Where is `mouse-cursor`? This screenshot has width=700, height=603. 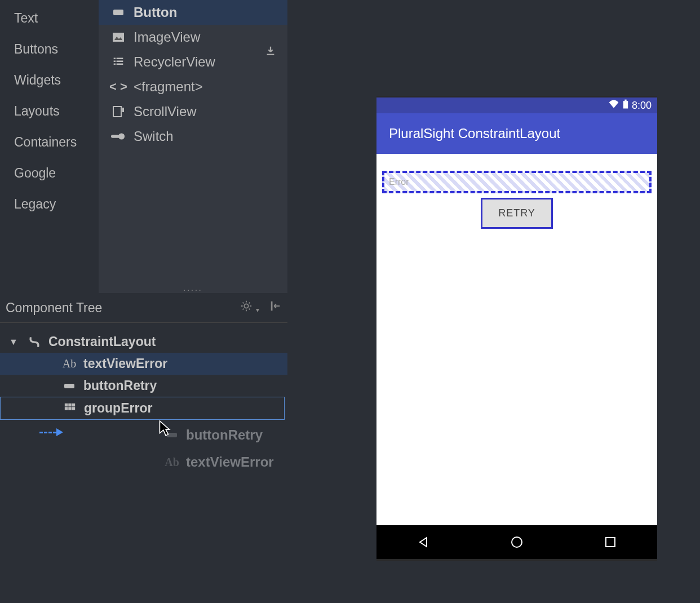
mouse-cursor is located at coordinates (165, 428).